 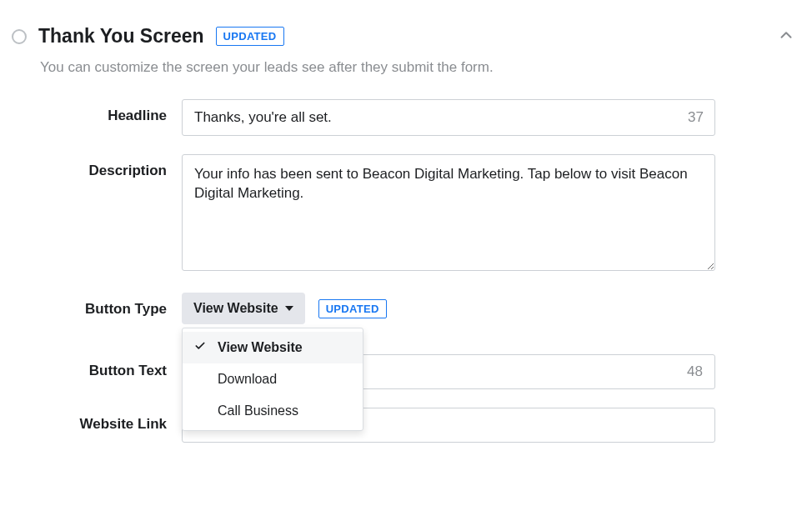 I want to click on chevron-up-icon, so click(x=786, y=37).